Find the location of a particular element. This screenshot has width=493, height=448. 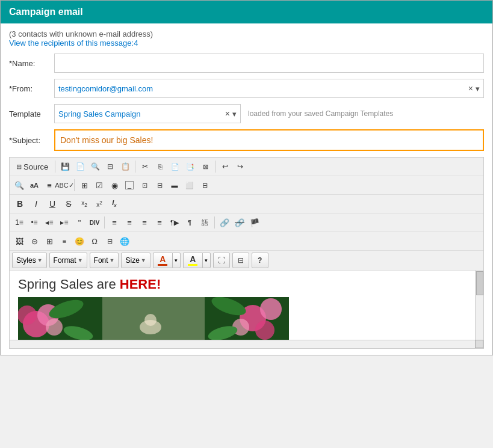

bg-color-button: A is located at coordinates (193, 260).